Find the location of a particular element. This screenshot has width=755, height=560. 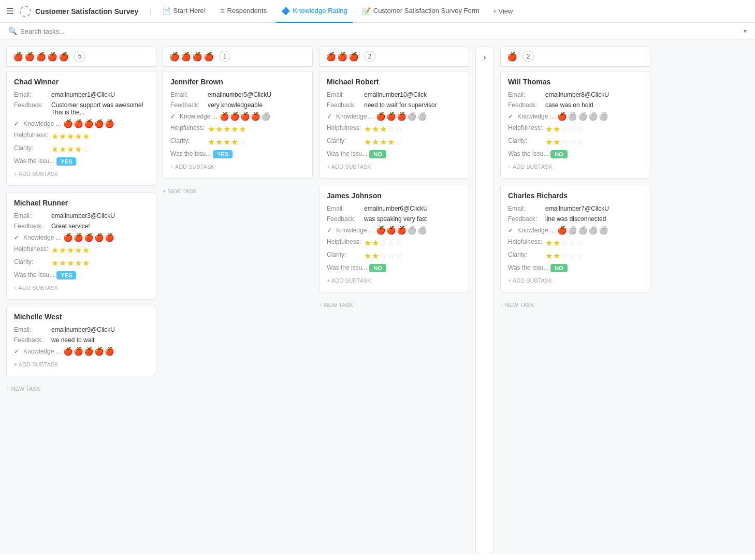

card-name: Charles Richards is located at coordinates (575, 196).